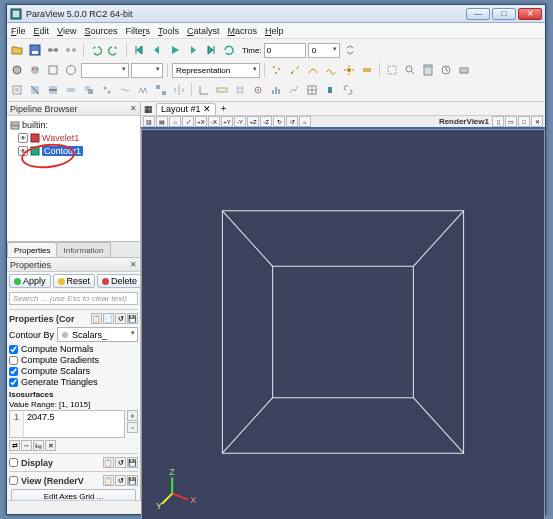 Image resolution: width=553 pixels, height=519 pixels. Describe the element at coordinates (14, 350) in the screenshot. I see `compute-normals-checkbox` at that location.